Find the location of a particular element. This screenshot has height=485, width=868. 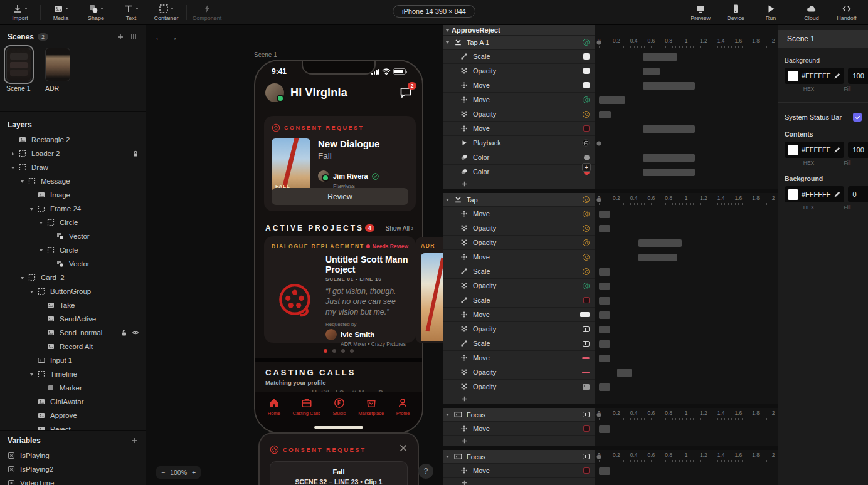

review-button: Review is located at coordinates (340, 197).